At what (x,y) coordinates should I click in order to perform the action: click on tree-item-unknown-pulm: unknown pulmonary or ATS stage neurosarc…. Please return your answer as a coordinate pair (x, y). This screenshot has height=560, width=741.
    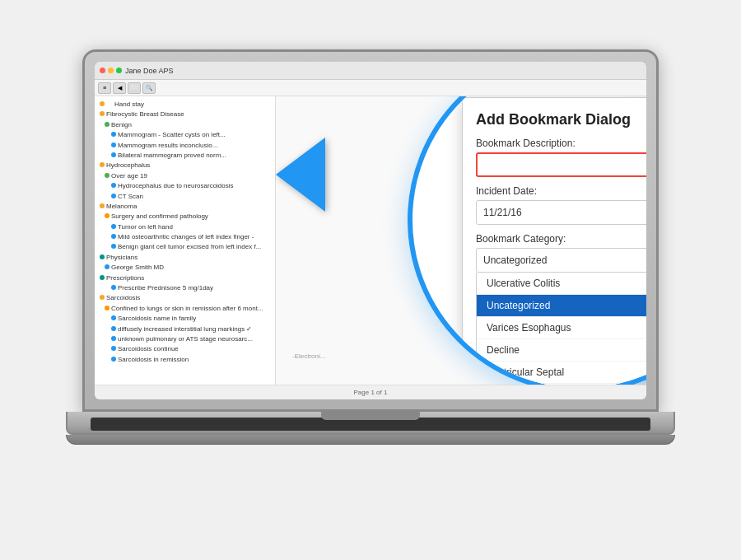
    Looking at the image, I should click on (184, 339).